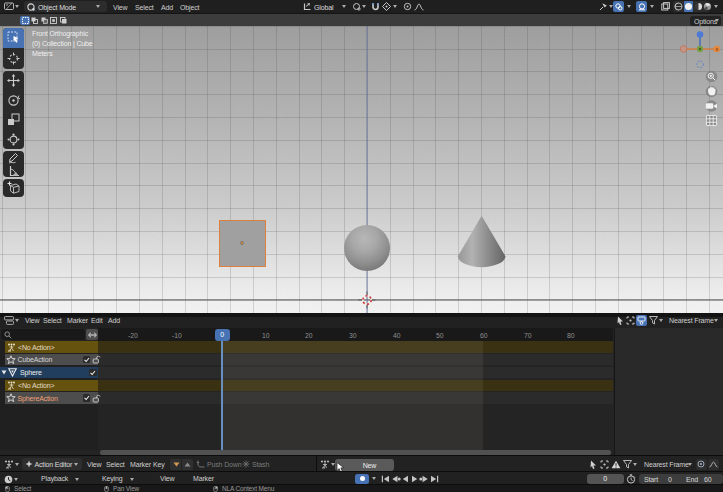  I want to click on svg-text: x, so click(716, 49).